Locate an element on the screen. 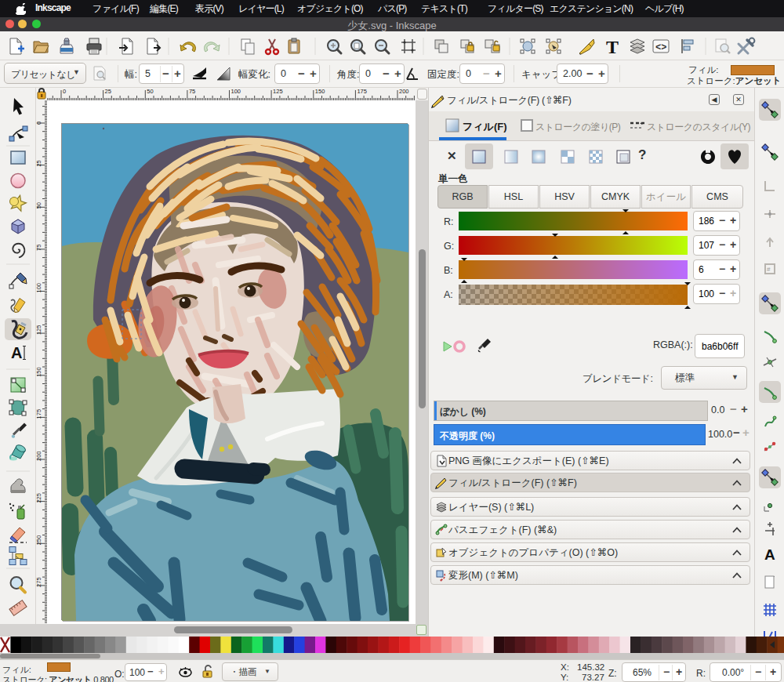 The height and width of the screenshot is (682, 784). svg-text: G: is located at coordinates (448, 246).